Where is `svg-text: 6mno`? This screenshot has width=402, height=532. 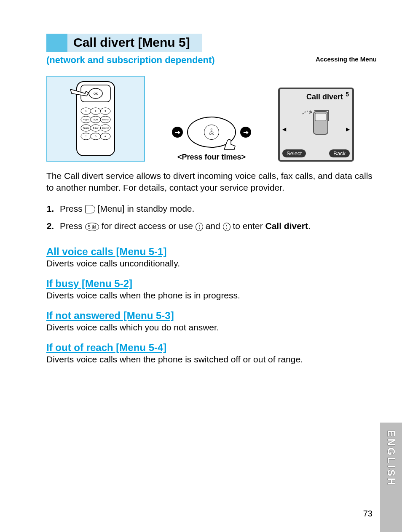
svg-text: 6mno is located at coordinates (105, 120).